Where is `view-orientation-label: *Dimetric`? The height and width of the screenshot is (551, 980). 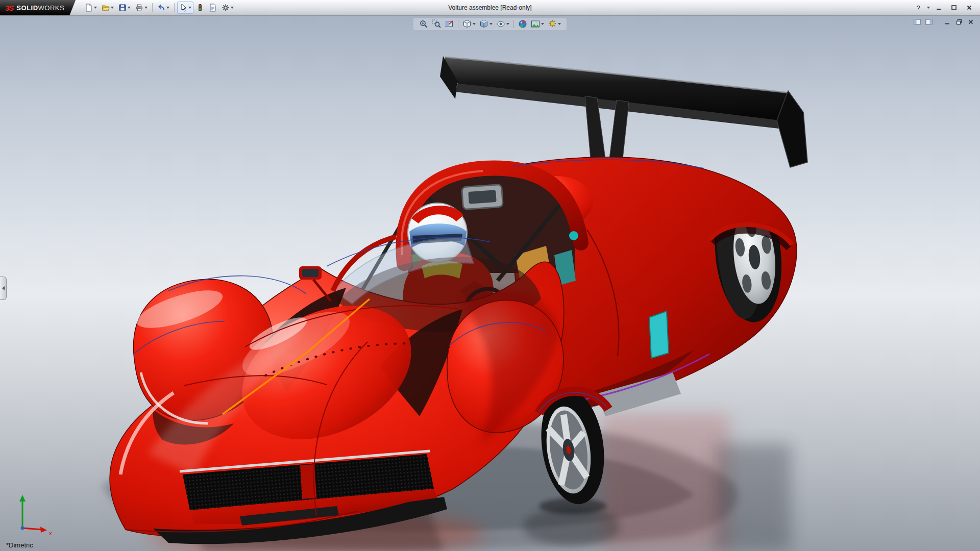
view-orientation-label: *Dimetric is located at coordinates (19, 545).